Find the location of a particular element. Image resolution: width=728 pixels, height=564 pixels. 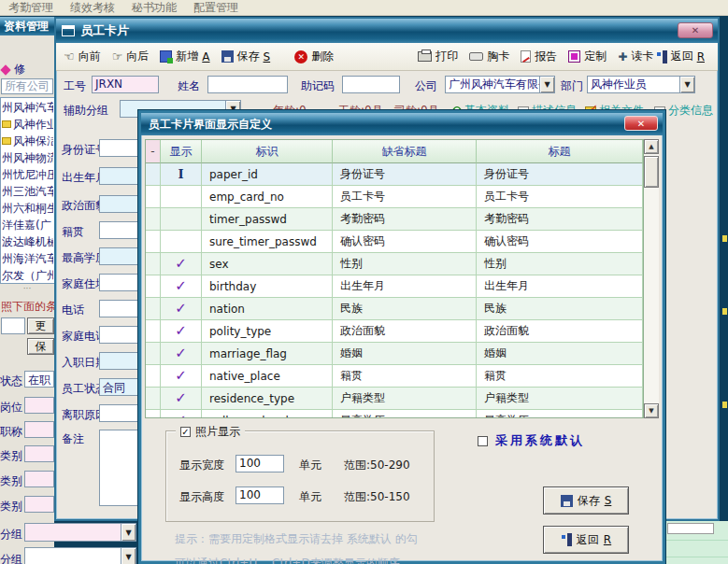

system-default-option: 采用系统默认 is located at coordinates (531, 441).